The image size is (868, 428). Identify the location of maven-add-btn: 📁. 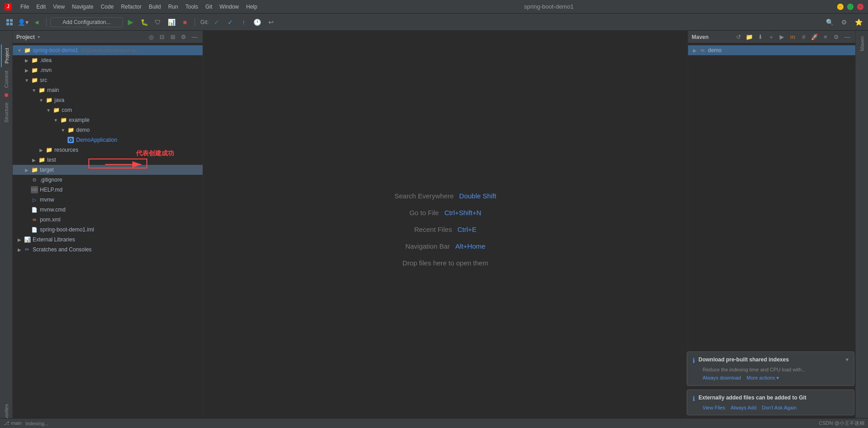
(749, 37).